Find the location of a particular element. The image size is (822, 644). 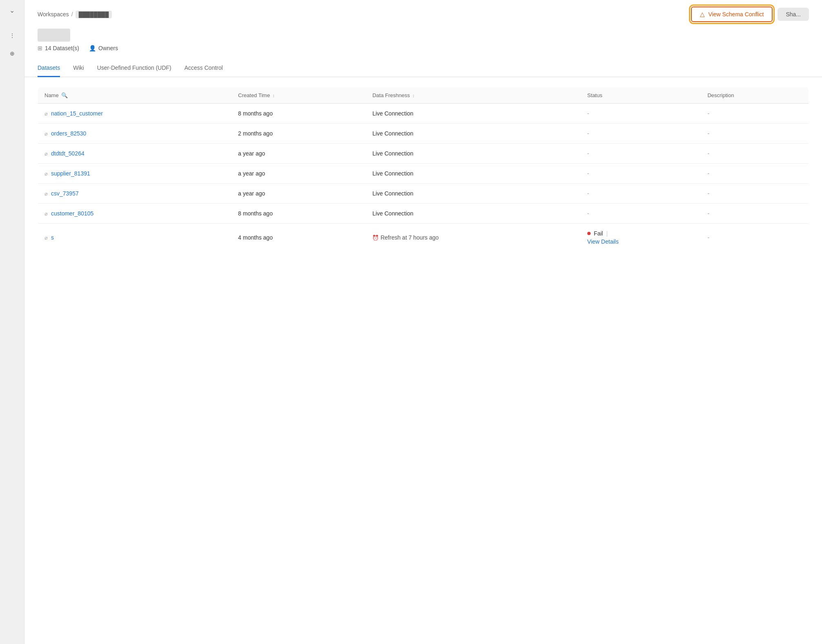

dataset-link: s is located at coordinates (52, 238).